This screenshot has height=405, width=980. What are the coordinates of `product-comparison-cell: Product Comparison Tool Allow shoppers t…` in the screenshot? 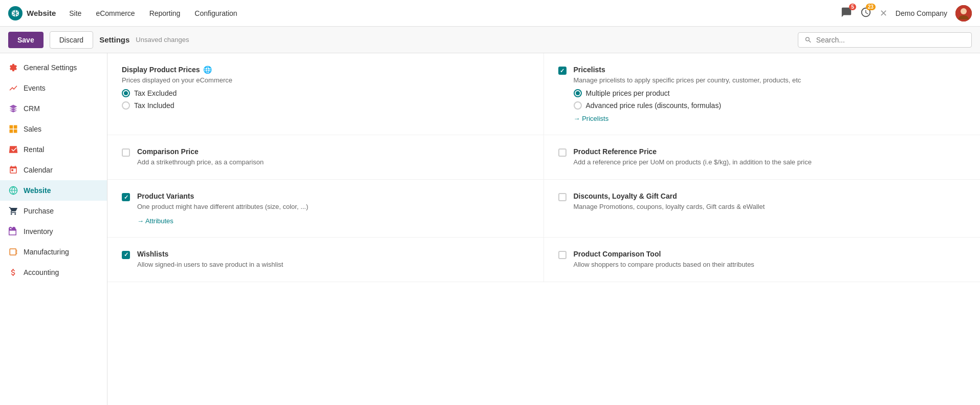 It's located at (763, 260).